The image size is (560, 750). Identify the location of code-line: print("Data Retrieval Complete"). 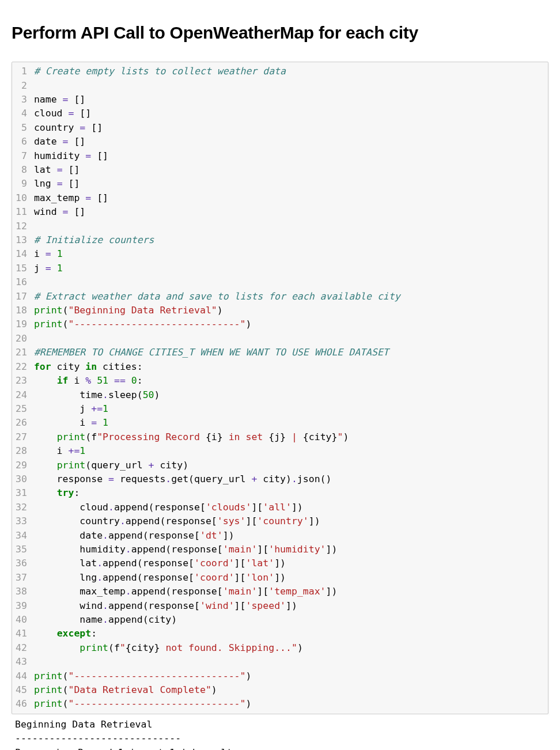
(126, 690).